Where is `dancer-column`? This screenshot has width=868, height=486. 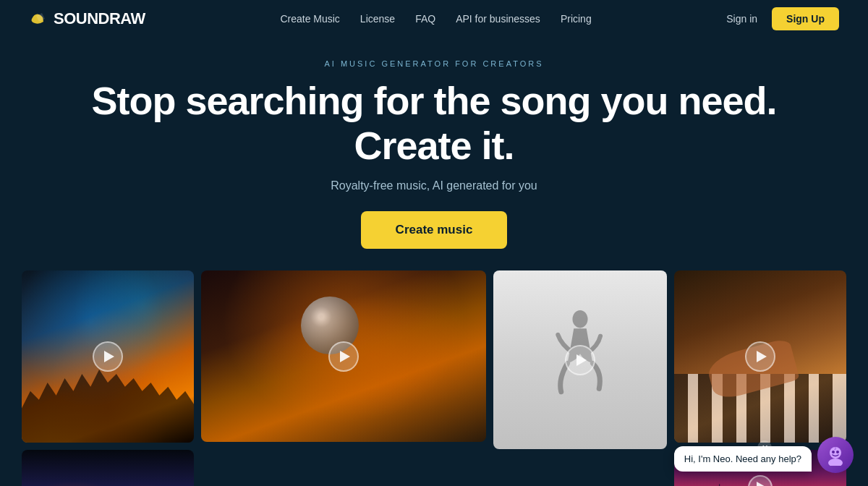
dancer-column is located at coordinates (580, 360).